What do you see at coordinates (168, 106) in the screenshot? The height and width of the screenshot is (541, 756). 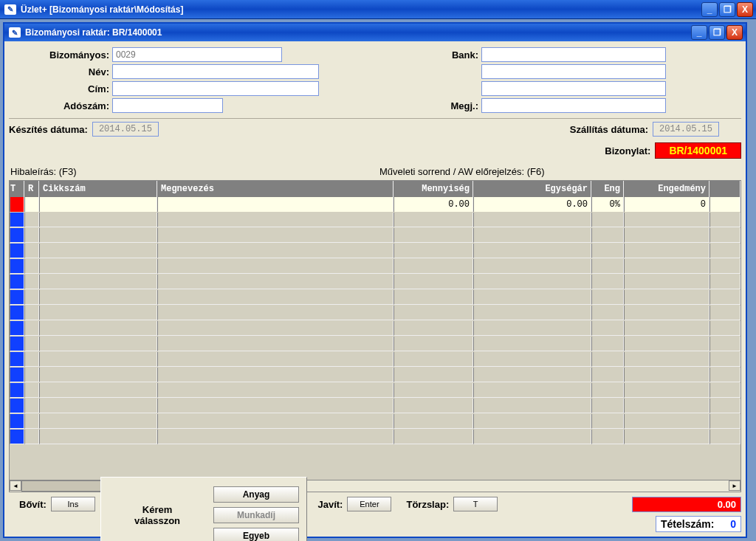 I see `input-adoszam` at bounding box center [168, 106].